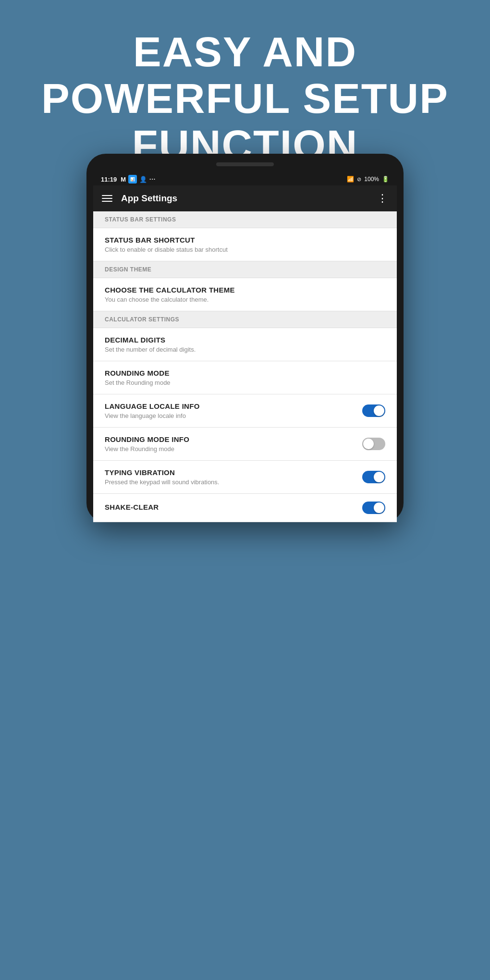  I want to click on hamburger-button, so click(107, 198).